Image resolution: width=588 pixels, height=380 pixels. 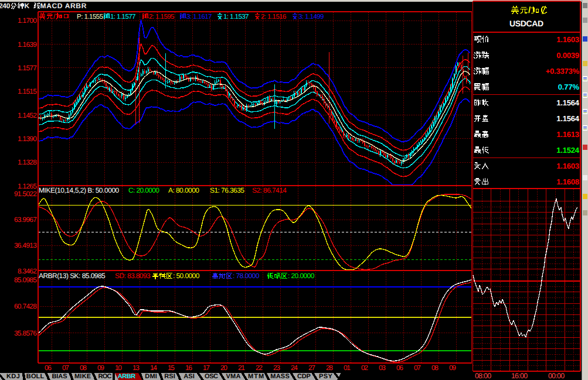 I want to click on svg-text: 22, so click(x=259, y=368).